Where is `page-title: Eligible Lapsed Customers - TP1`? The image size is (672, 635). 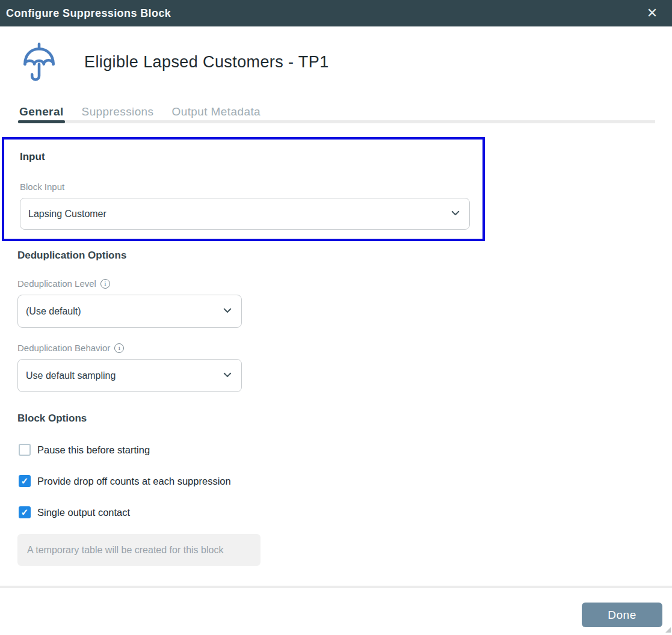
page-title: Eligible Lapsed Customers - TP1 is located at coordinates (207, 63).